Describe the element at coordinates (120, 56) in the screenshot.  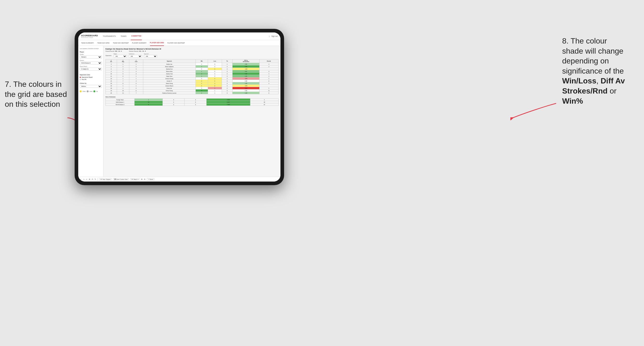
I see `region-select: (All)` at that location.